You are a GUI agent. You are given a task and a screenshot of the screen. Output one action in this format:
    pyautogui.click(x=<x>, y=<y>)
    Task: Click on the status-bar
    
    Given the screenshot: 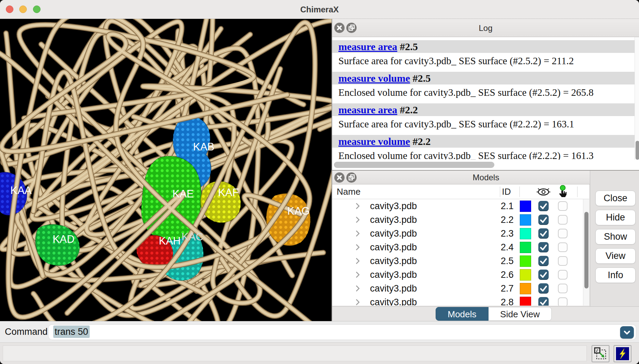 What is the action you would take?
    pyautogui.click(x=320, y=353)
    